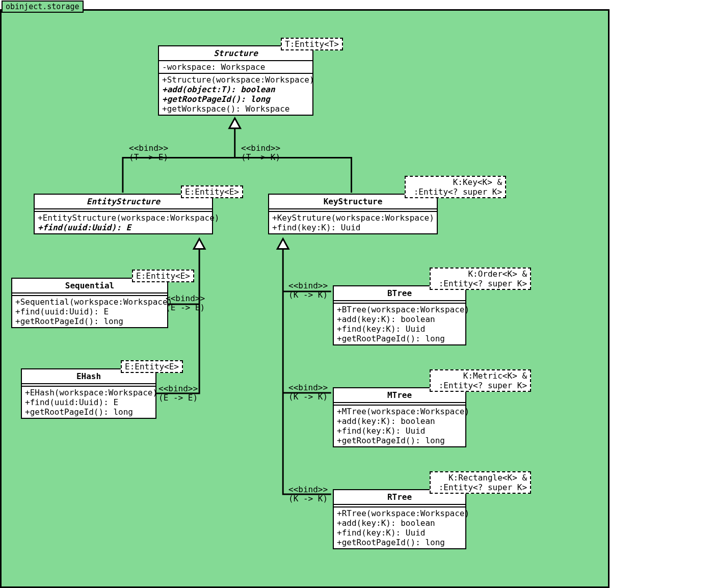 This screenshot has height=588, width=714. What do you see at coordinates (235, 67) in the screenshot?
I see `attribute: -workspace: Workspace` at bounding box center [235, 67].